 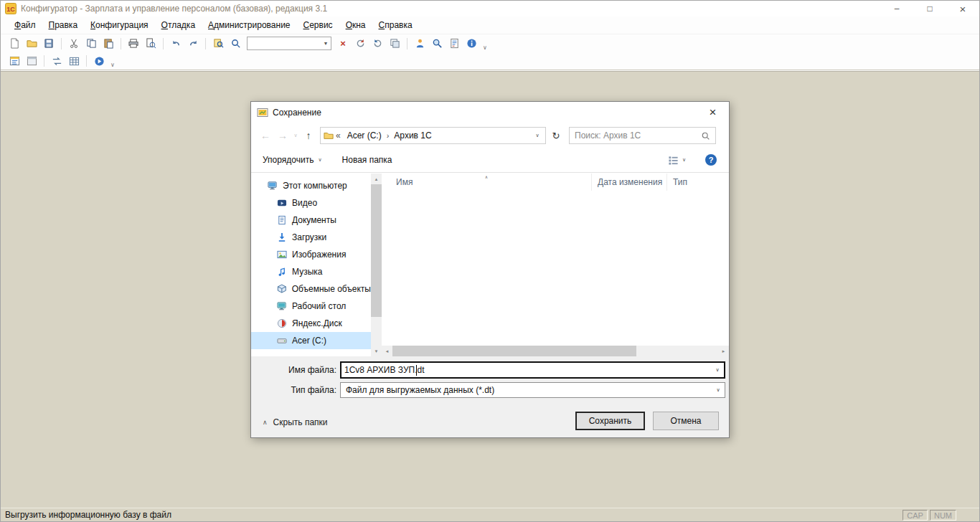 What do you see at coordinates (311, 272) in the screenshot?
I see `sidebar-item-music: Музыка` at bounding box center [311, 272].